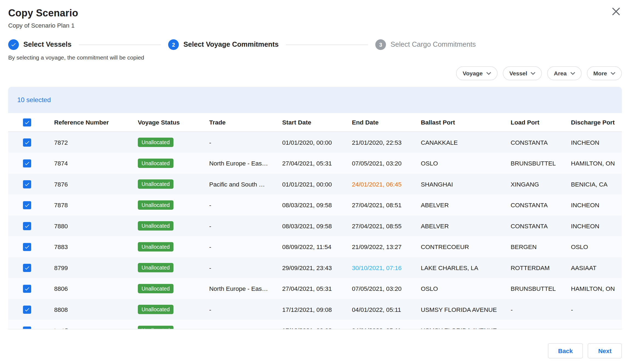 The width and height of the screenshot is (630, 364). Describe the element at coordinates (96, 268) in the screenshot. I see `reference-number-cell: 8799` at that location.